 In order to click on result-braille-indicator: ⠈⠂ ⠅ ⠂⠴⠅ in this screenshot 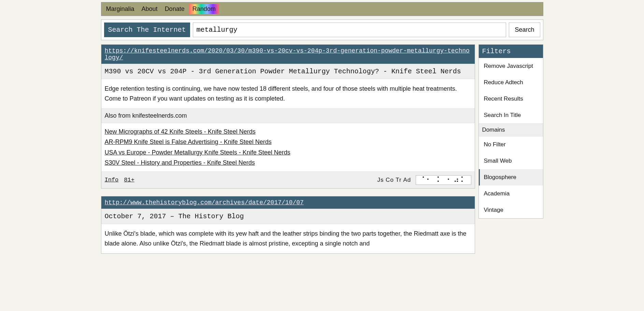, I will do `click(443, 180)`.